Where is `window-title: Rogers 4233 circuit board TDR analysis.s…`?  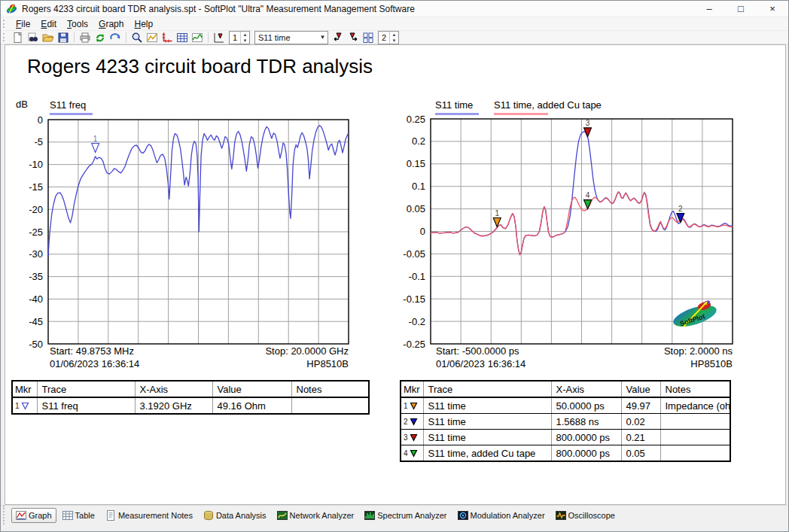
window-title: Rogers 4233 circuit board TDR analysis.s… is located at coordinates (218, 9).